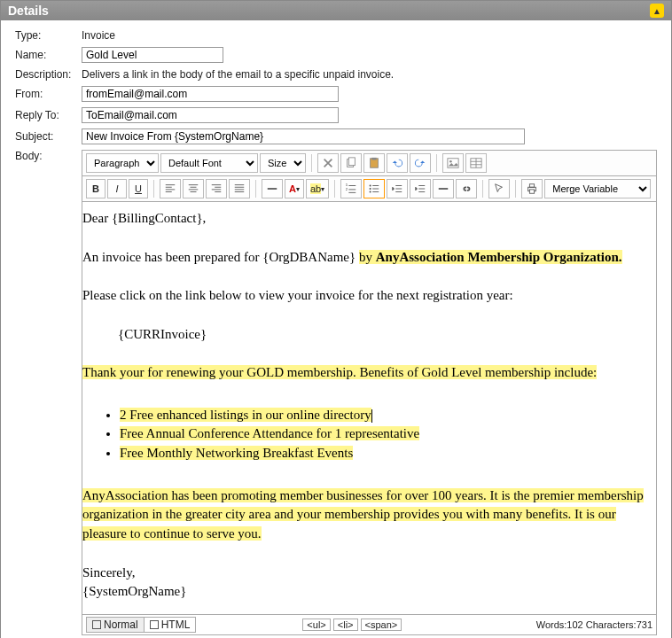 This screenshot has width=672, height=638. Describe the element at coordinates (117, 189) in the screenshot. I see `italic-button: I` at that location.